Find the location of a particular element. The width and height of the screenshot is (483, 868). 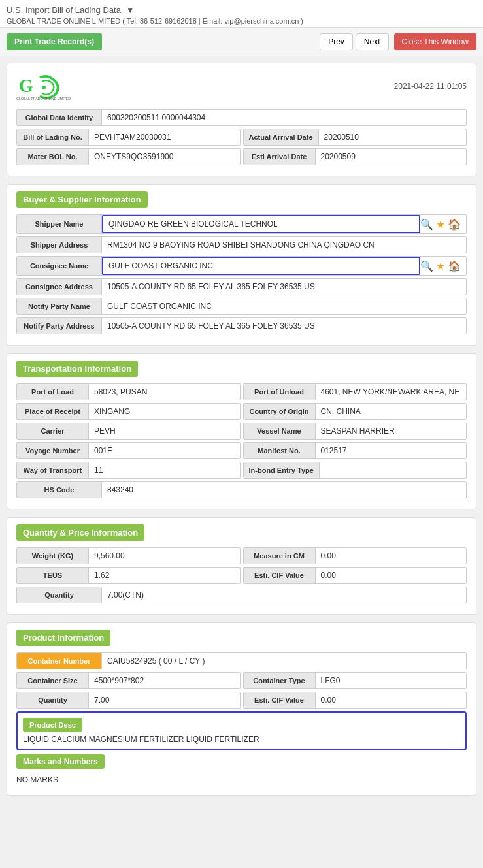

top-bar: U.S. Import Bill of Lading Data ▼ GLOBAL… is located at coordinates (242, 14).